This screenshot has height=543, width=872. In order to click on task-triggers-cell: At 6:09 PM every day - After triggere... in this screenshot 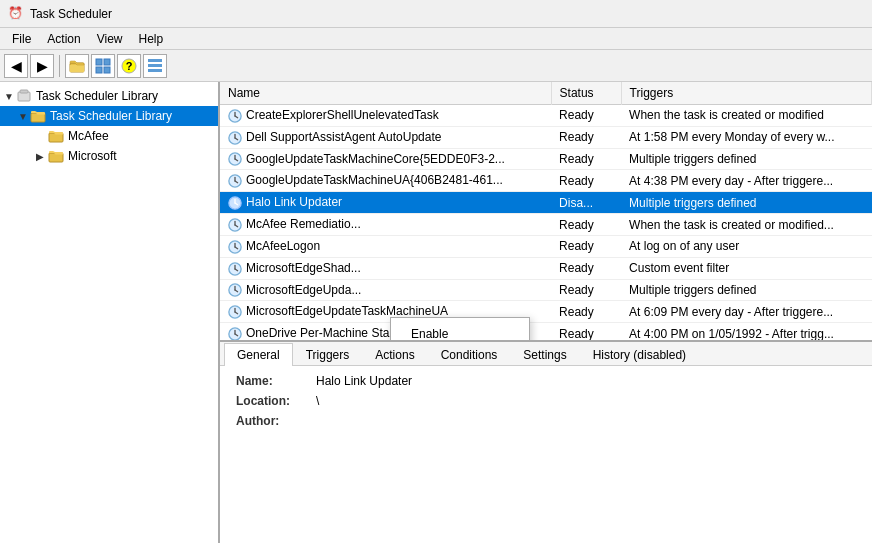, I will do `click(746, 312)`.